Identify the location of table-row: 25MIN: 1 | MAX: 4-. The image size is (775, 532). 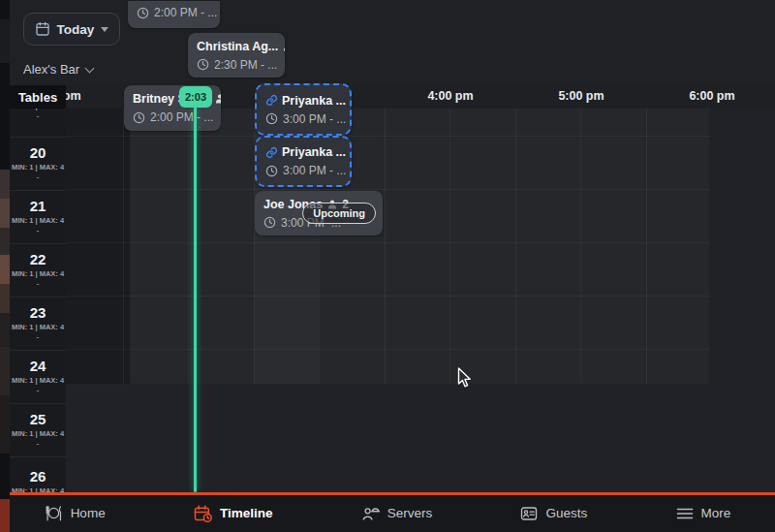
(38, 430).